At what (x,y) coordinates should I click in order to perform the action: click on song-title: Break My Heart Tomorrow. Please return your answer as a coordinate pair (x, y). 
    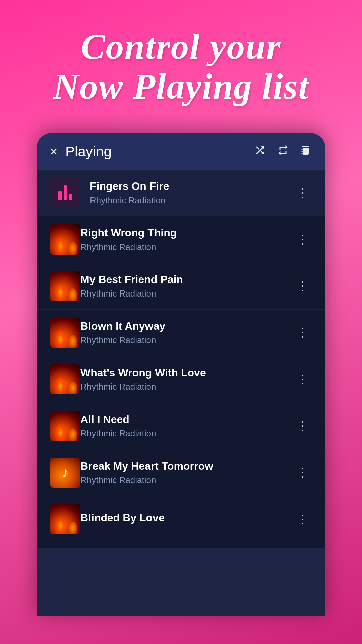
    Looking at the image, I should click on (186, 466).